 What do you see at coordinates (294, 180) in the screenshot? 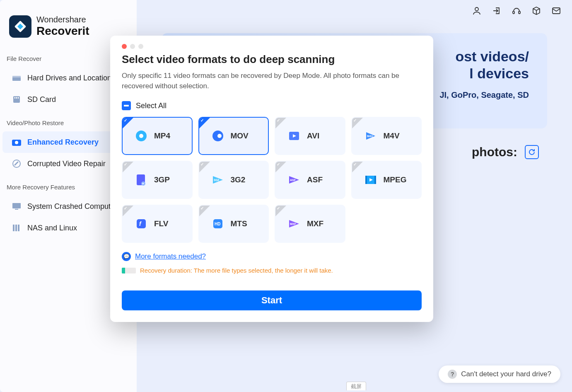
I see `format-icon-asf: ASF` at bounding box center [294, 180].